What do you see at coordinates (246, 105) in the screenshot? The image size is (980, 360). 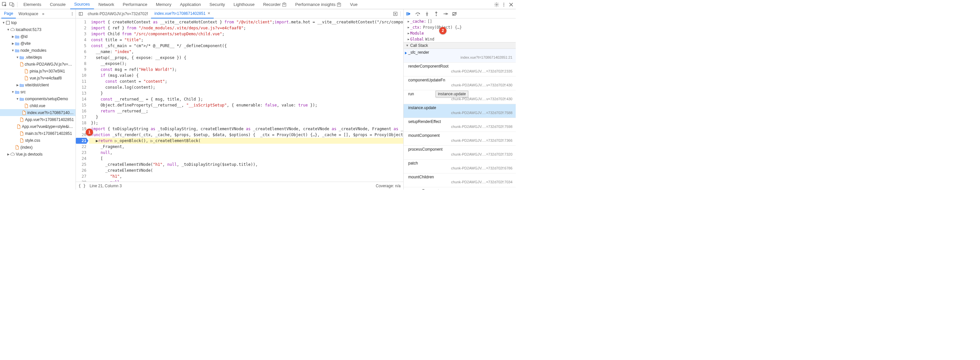 I see `code-line: Object.defineProperty(__returned__, "__i…` at bounding box center [246, 105].